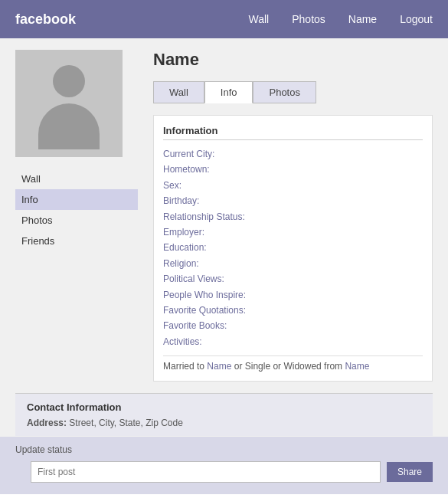 Image resolution: width=448 pixels, height=498 pixels. What do you see at coordinates (69, 81) in the screenshot?
I see `avatar-head` at bounding box center [69, 81].